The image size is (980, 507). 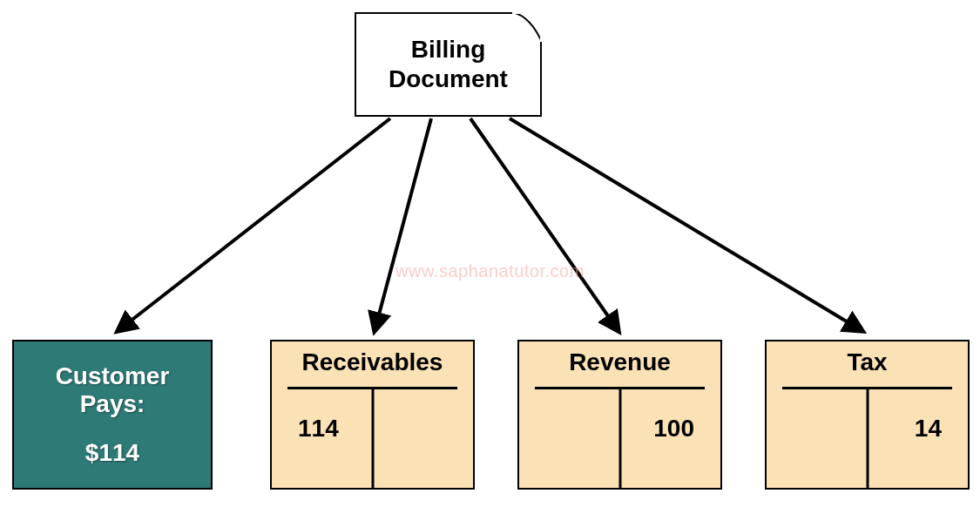 I want to click on t-account-title: Tax, so click(x=868, y=359).